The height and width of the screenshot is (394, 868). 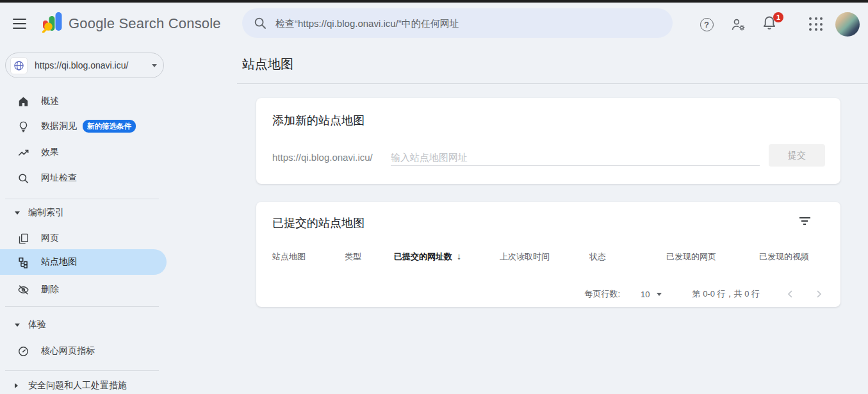 What do you see at coordinates (85, 65) in the screenshot?
I see `property-selector: https://qi.blog.onavi.icu/` at bounding box center [85, 65].